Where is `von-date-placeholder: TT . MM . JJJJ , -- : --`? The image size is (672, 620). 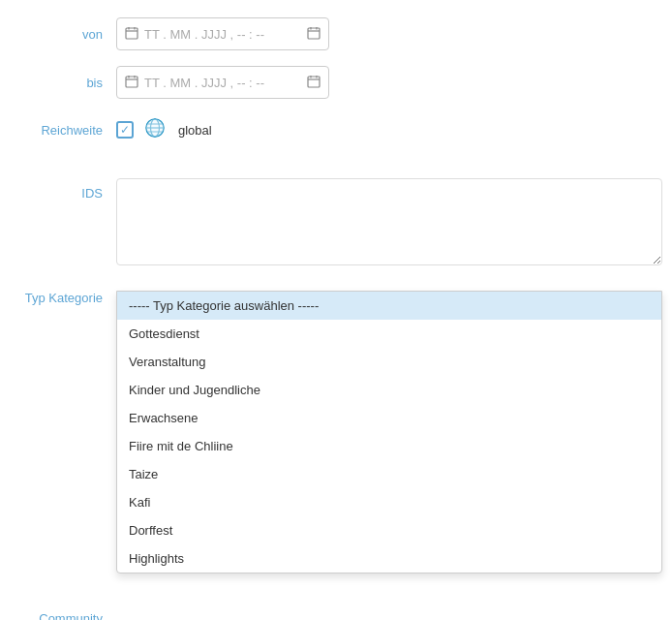 von-date-placeholder: TT . MM . JJJJ , -- : -- is located at coordinates (223, 35).